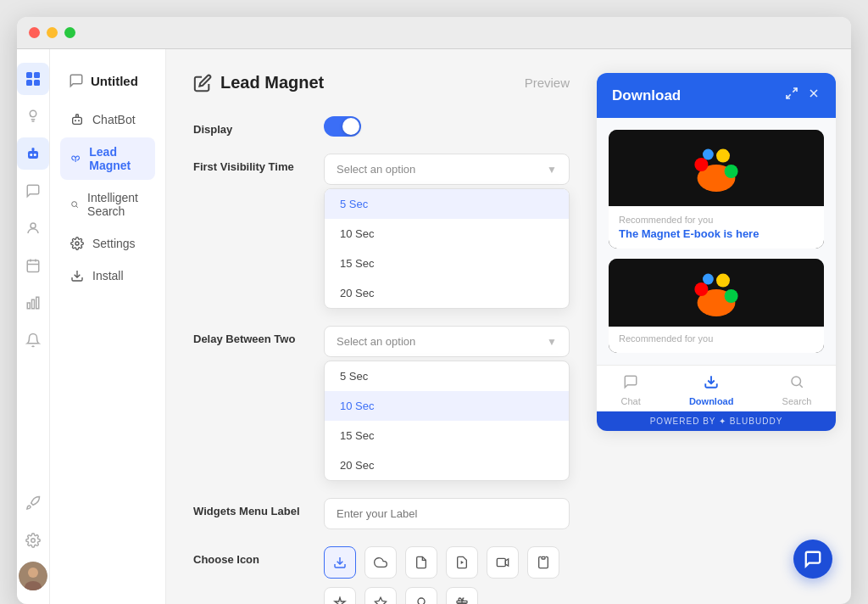 This screenshot has height=604, width=868. What do you see at coordinates (33, 303) in the screenshot?
I see `nav-icon-chart` at bounding box center [33, 303].